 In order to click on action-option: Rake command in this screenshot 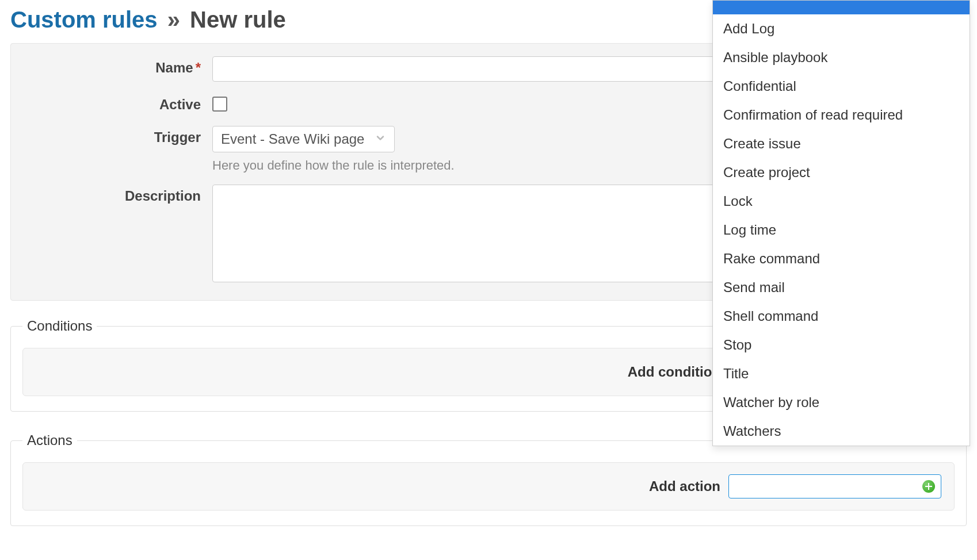, I will do `click(841, 259)`.